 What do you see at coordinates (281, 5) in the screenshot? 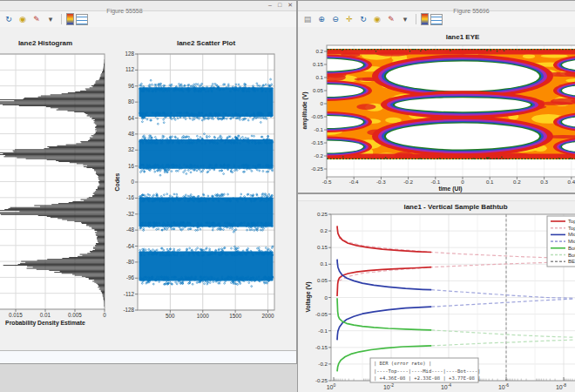
I see `window-controls: –□✕` at bounding box center [281, 5].